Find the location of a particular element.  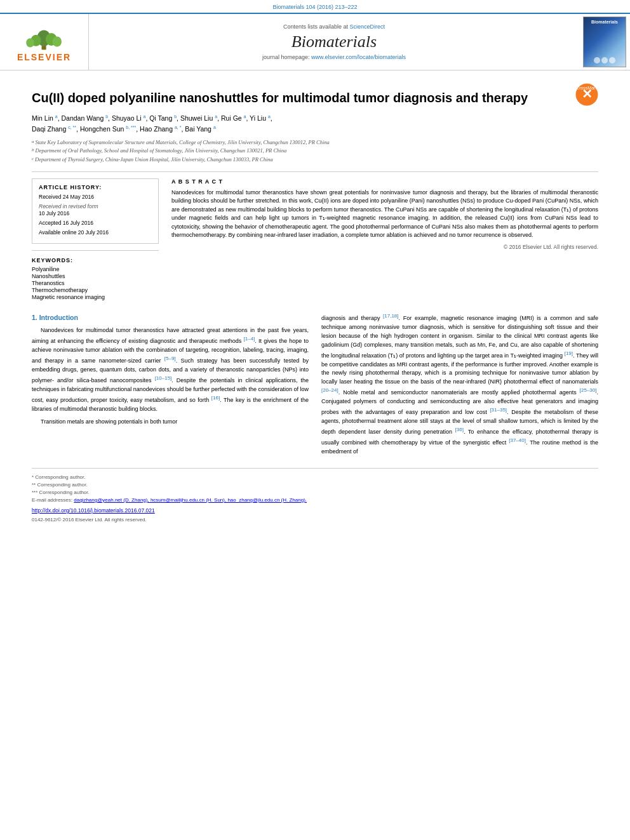

affil-text-b: Department of Oral Pathology, School and… is located at coordinates (161, 151).